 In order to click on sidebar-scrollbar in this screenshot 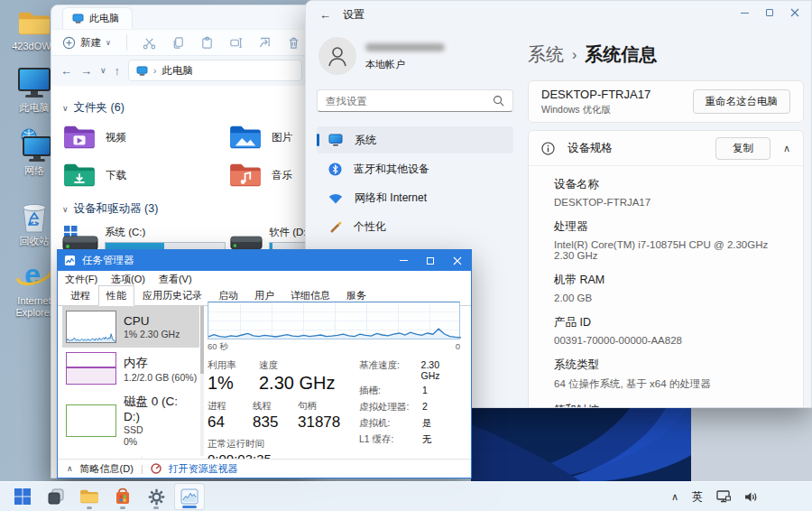, I will do `click(202, 381)`.